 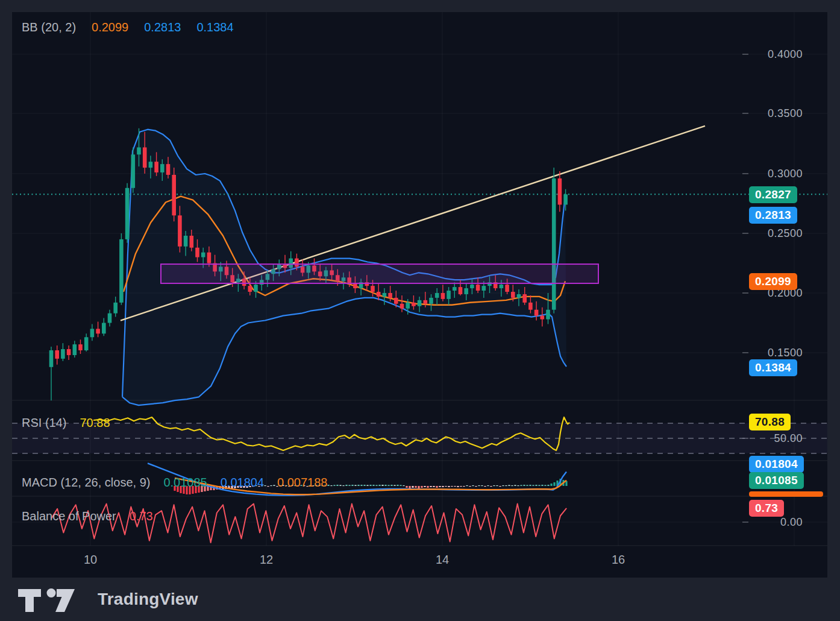 What do you see at coordinates (786, 494) in the screenshot?
I see `macd-signal-badge-strip` at bounding box center [786, 494].